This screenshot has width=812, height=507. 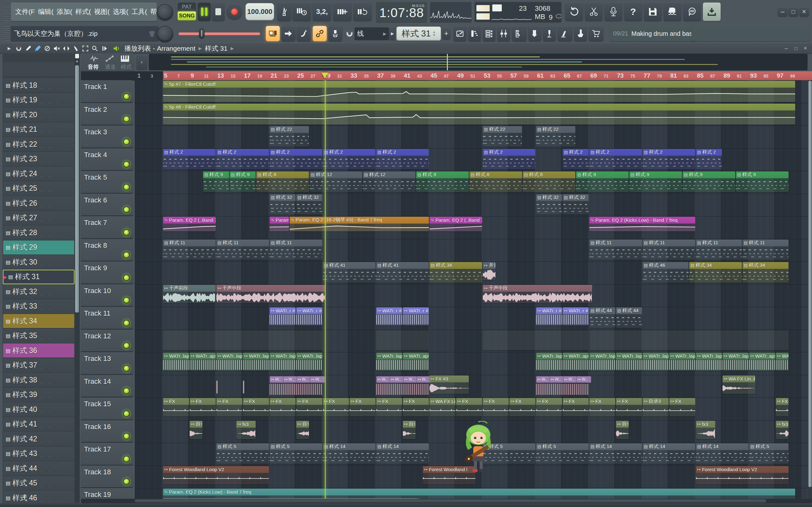 What do you see at coordinates (107, 318) in the screenshot?
I see `track-header: Track 11...` at bounding box center [107, 318].